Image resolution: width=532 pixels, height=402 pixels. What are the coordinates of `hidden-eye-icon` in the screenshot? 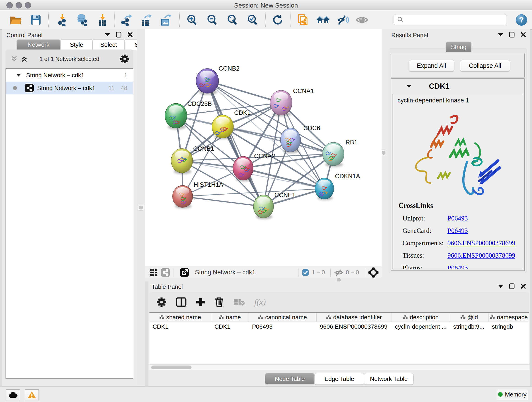 It's located at (339, 273).